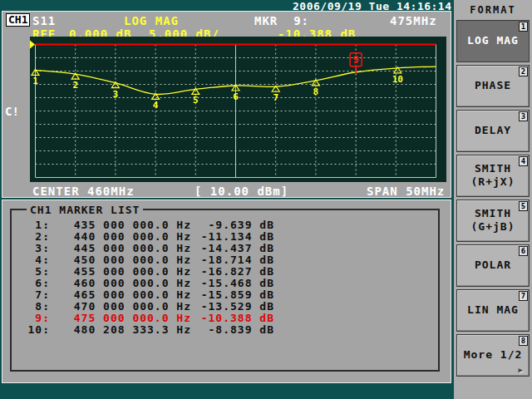  I want to click on softkey-smith-g-jb-: SMITH (G+jB)5, so click(493, 221).